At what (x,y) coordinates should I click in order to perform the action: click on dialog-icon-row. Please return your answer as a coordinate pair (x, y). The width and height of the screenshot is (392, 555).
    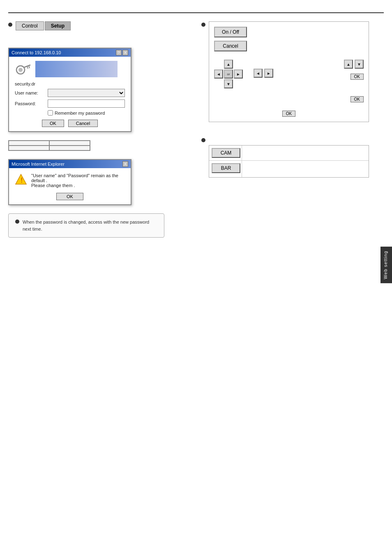
    Looking at the image, I should click on (70, 69).